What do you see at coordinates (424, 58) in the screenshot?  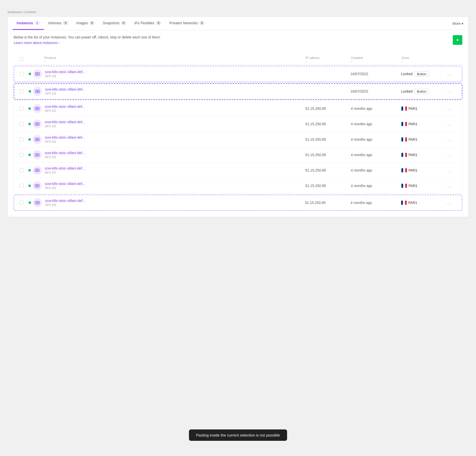 I see `zone-header: Zone` at bounding box center [424, 58].